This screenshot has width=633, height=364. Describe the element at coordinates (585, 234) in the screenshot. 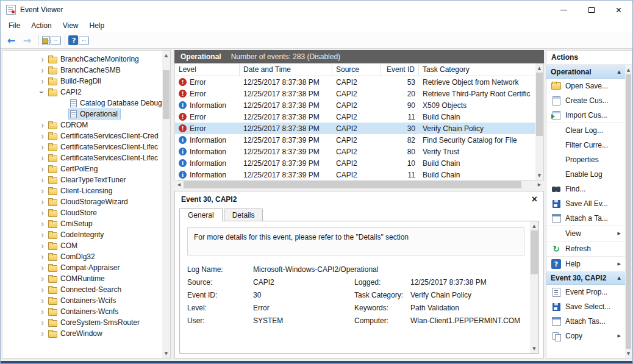

I see `action-view: View` at that location.